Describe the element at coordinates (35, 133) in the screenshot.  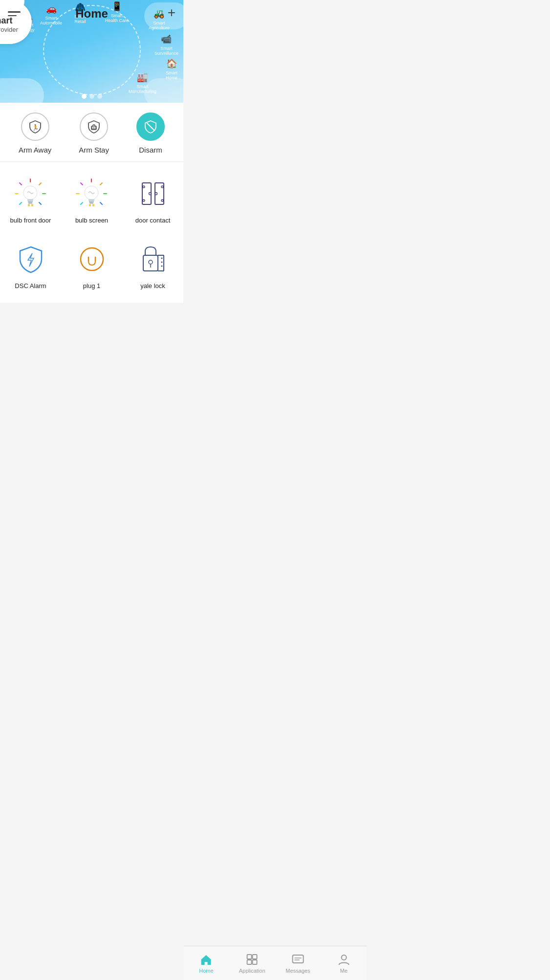
I see `security-arm-away: 🏃 Arm Away` at that location.